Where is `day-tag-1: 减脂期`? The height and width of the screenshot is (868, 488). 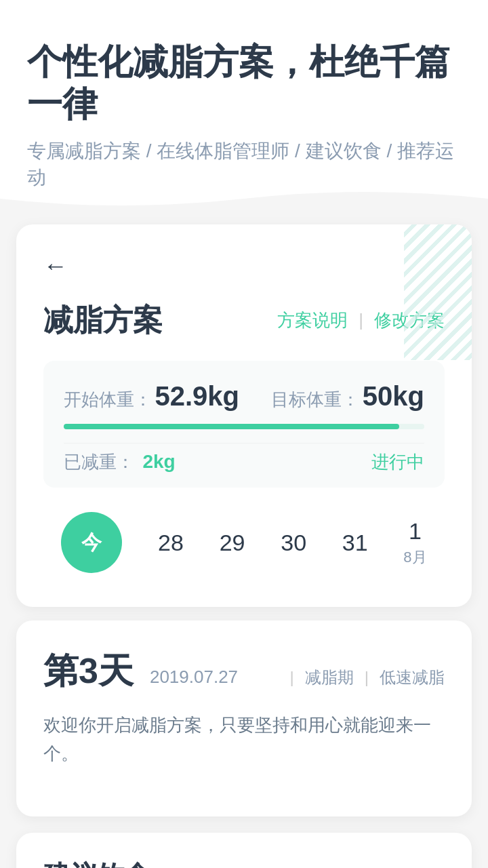
day-tag-1: 减脂期 is located at coordinates (329, 677).